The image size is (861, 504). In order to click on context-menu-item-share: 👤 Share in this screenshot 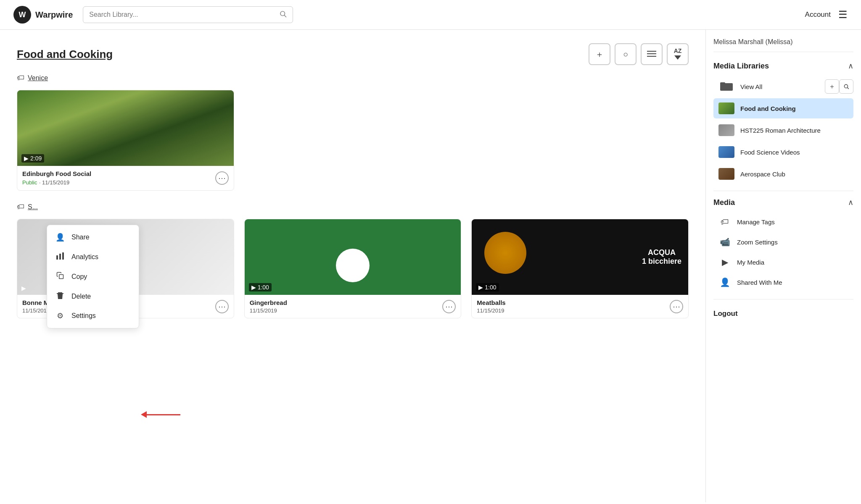, I will do `click(93, 237)`.